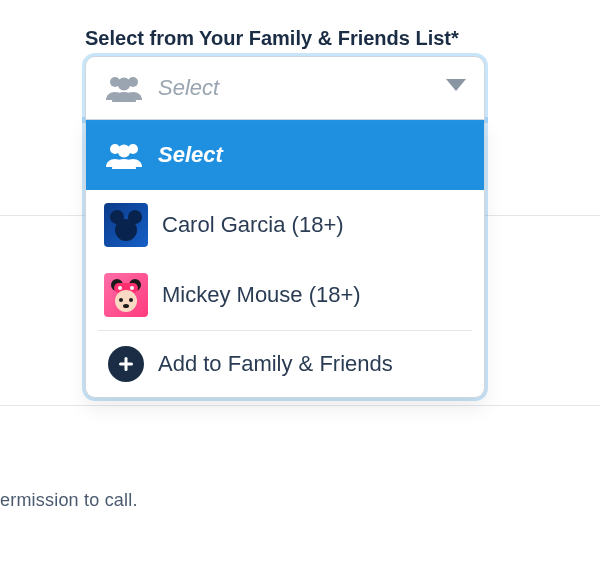 The height and width of the screenshot is (561, 600). What do you see at coordinates (272, 38) in the screenshot?
I see `field-label: Select from Your Family & Friends List*` at bounding box center [272, 38].